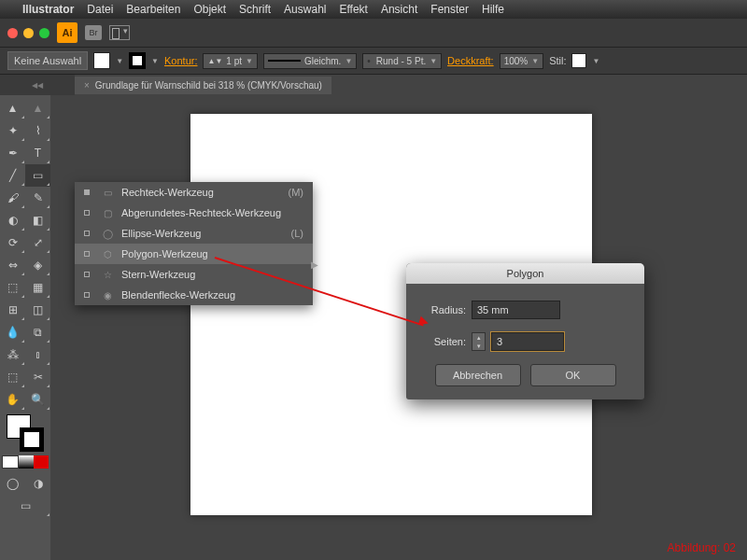 The height and width of the screenshot is (560, 747). Describe the element at coordinates (209, 9) in the screenshot. I see `menu-objekt: Objekt` at that location.